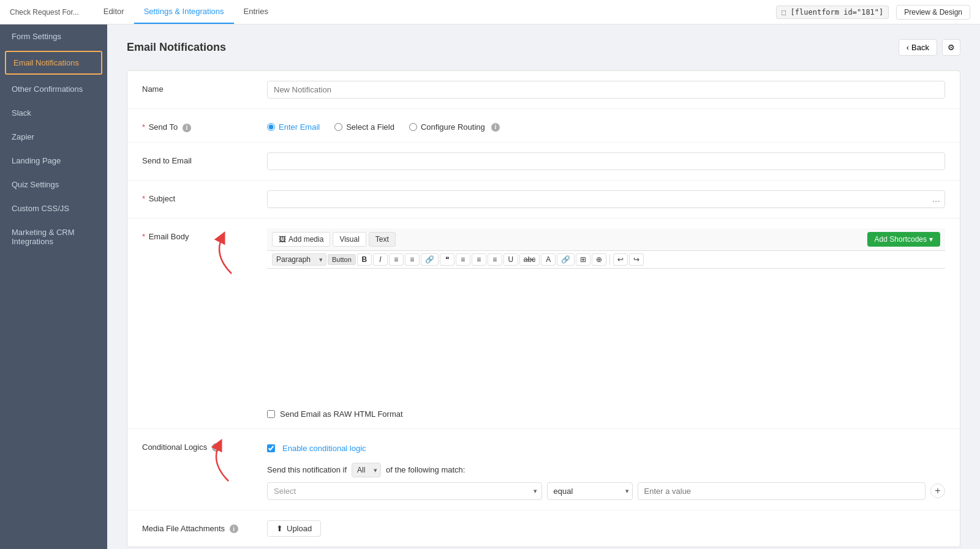 The width and height of the screenshot is (980, 549). I want to click on sidebar-item-other-confirmations: Other Confirmations, so click(54, 89).